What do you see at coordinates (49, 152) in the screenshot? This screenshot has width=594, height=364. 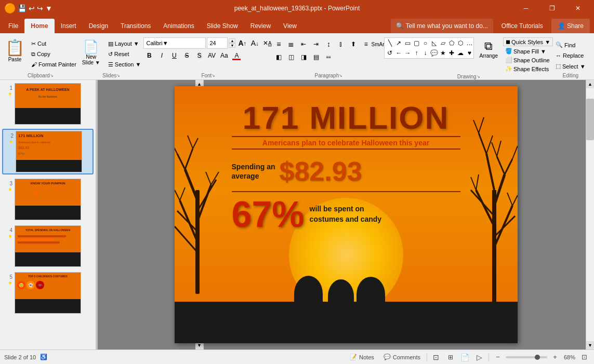 I see `slide-2-thumbnail: 171 MILLION Americans plan to celebrate …` at bounding box center [49, 152].